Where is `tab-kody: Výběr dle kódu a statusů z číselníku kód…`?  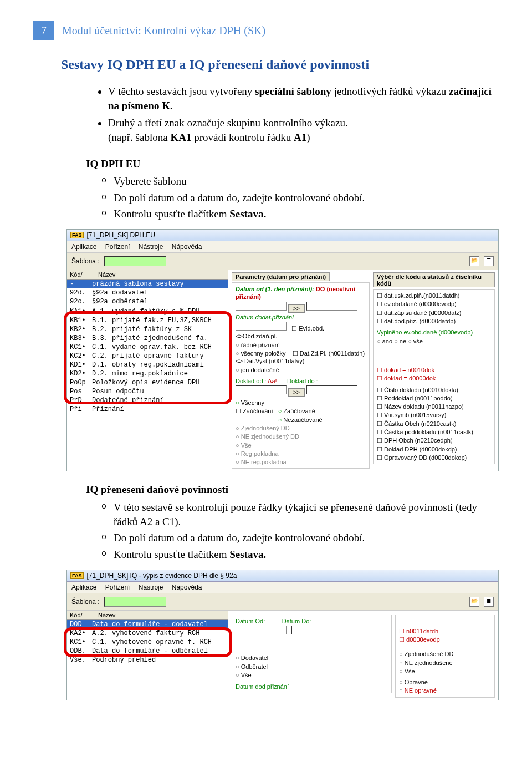
tab-kody: Výběr dle kódu a statusů z číselníku kód… is located at coordinates (434, 280).